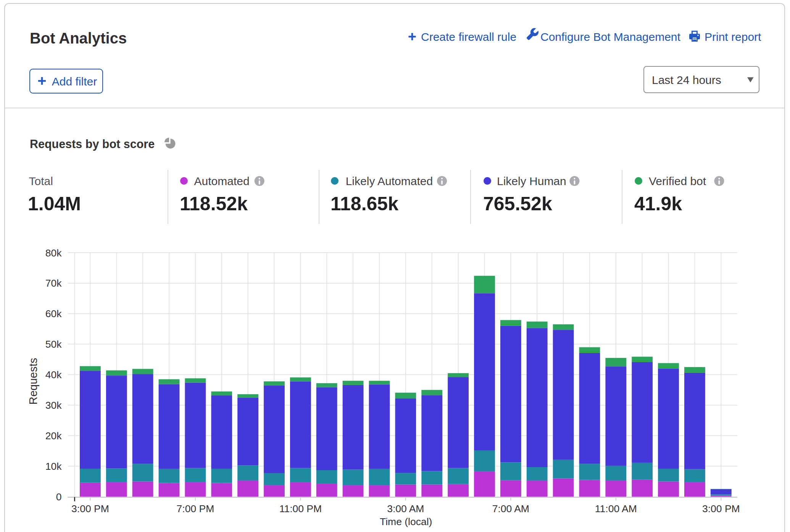  Describe the element at coordinates (53, 344) in the screenshot. I see `svg-text: 50k` at that location.